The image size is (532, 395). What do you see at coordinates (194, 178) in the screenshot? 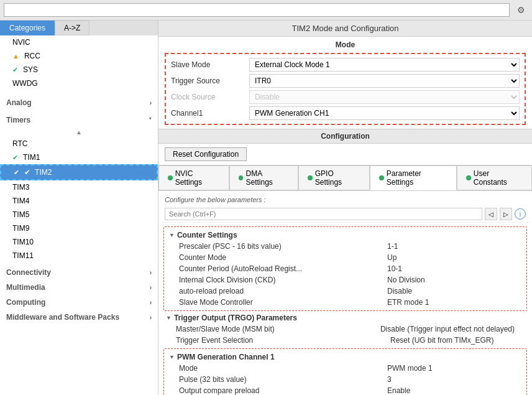
I see `tab-nvic-settings: NVIC Settings` at bounding box center [194, 178].